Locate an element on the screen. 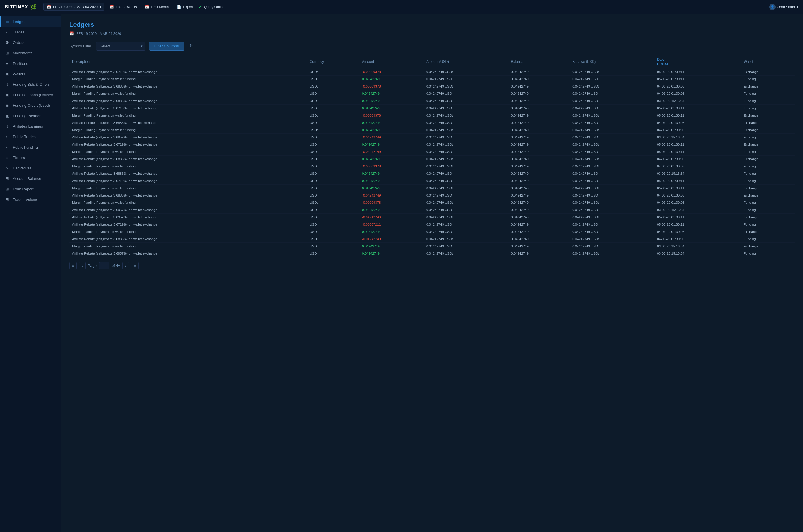 The width and height of the screenshot is (803, 532). cell-date: 04-03-20 01:30:05 is located at coordinates (697, 94).